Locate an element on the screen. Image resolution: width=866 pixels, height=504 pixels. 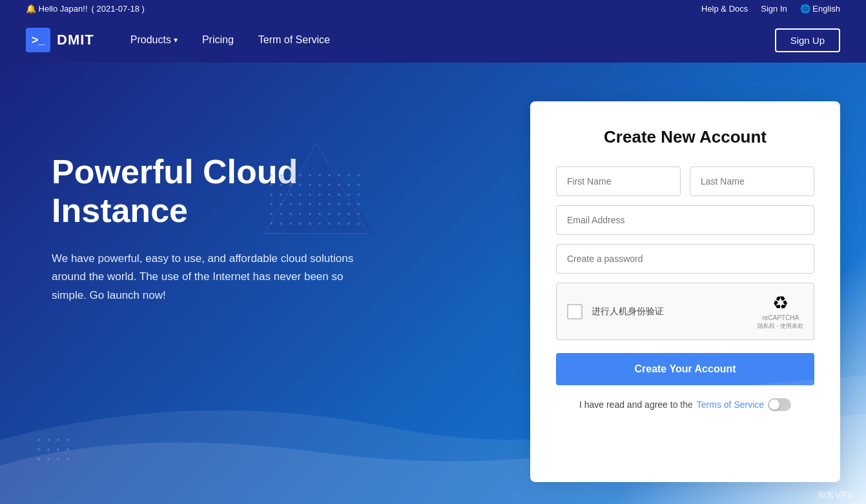
announcement-date: ( 2021-07-18 ) is located at coordinates (118, 9).